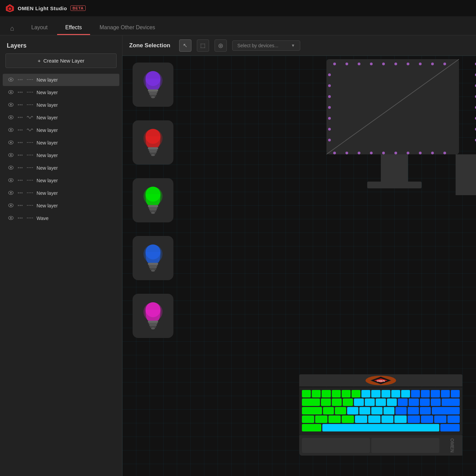  I want to click on tab-effects: Effects, so click(73, 28).